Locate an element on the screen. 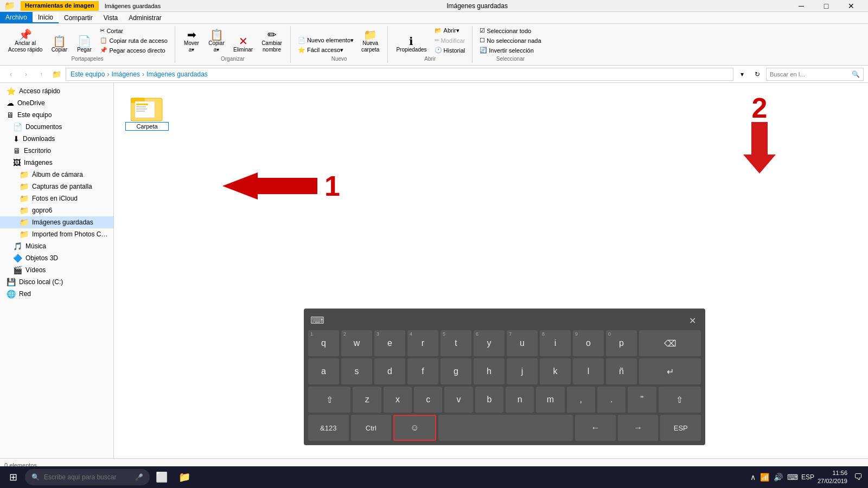 The image size is (868, 488). key-f: f is located at coordinates (423, 371).